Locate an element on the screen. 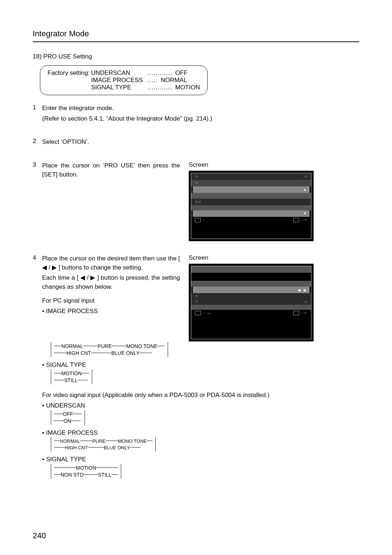 The width and height of the screenshot is (392, 555). triangle-right-icon: ▶ is located at coordinates (305, 290).